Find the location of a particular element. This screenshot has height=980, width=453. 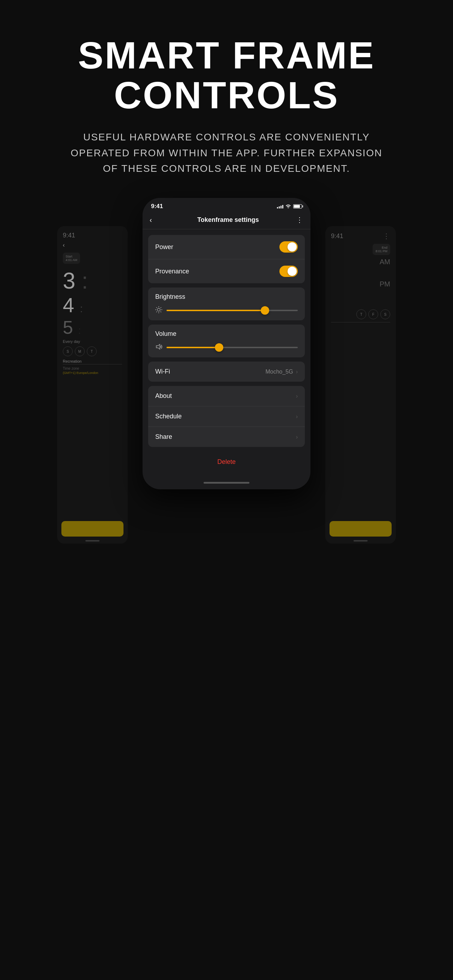

brightness-slider-row is located at coordinates (227, 310).